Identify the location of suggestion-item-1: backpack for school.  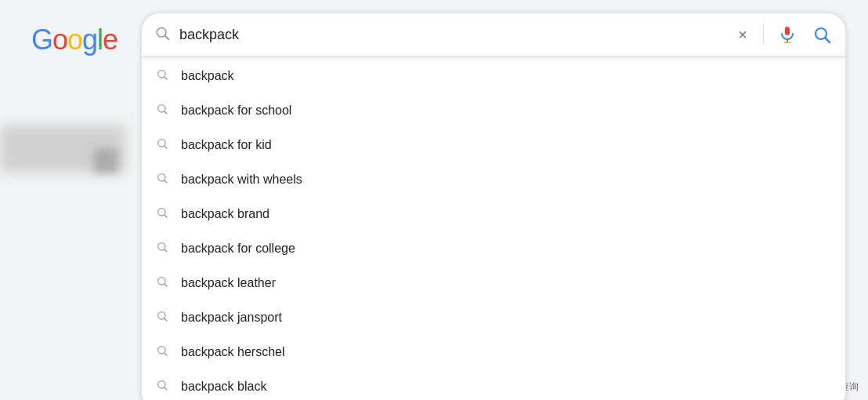
(494, 111).